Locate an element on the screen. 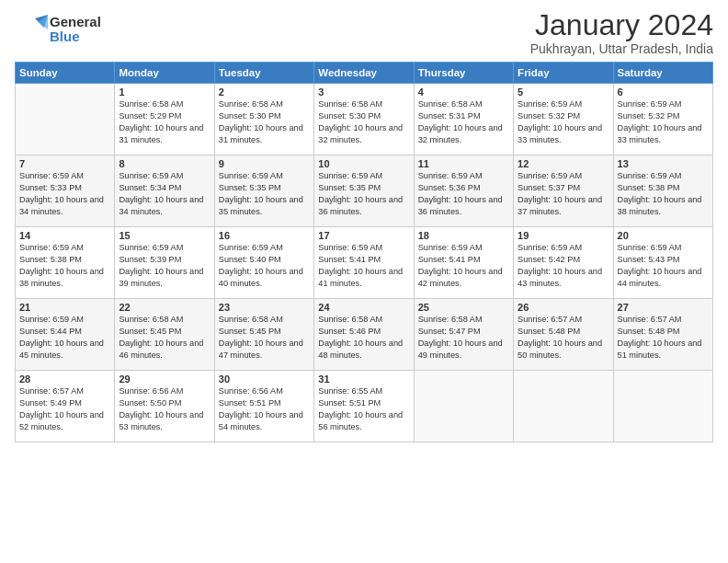 The width and height of the screenshot is (728, 563). title-block: January 2024 Pukhrayan, Uttar Pradesh, I… is located at coordinates (621, 33).